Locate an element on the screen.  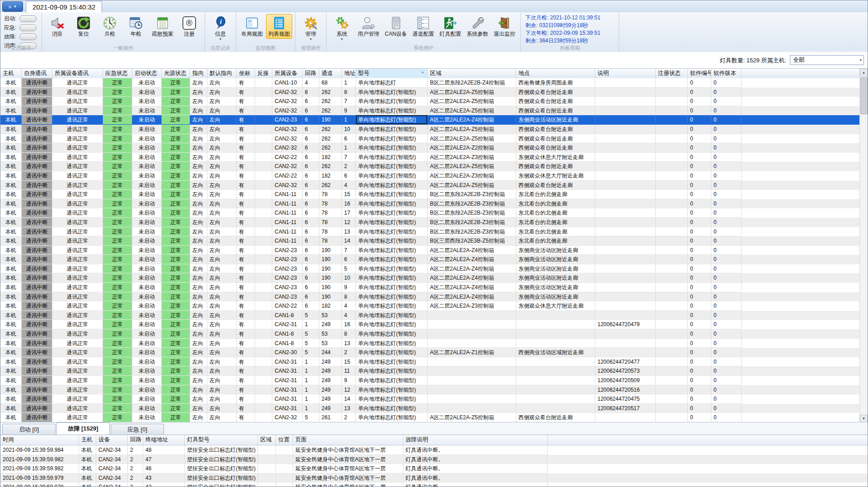
table-row: 本机通讯中断通讯正常正常未启动正常左向左向有CAN2-3262627单向地埋标志… is located at coordinates (434, 101).